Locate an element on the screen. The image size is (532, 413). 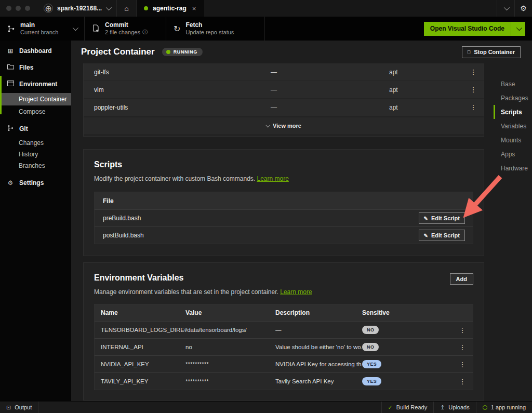
sidebar-item-files: Files is located at coordinates (35, 68).